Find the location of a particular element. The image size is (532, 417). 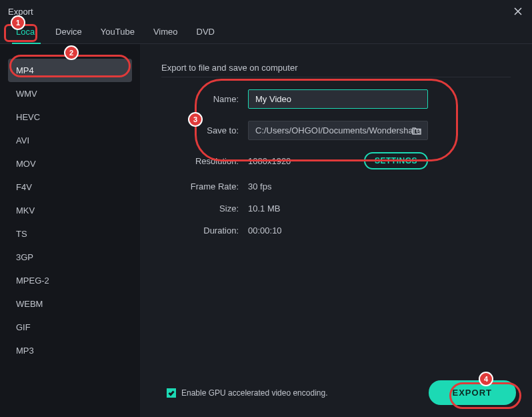

format-mov: MOV is located at coordinates (70, 164).